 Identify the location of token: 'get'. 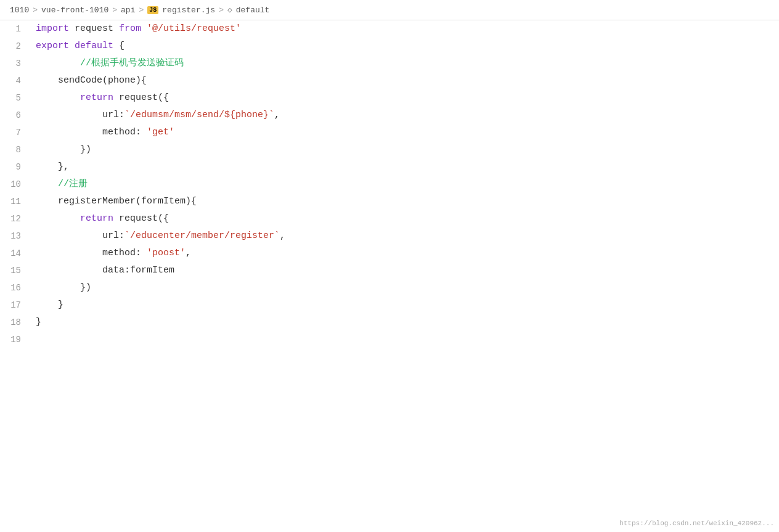
(160, 132).